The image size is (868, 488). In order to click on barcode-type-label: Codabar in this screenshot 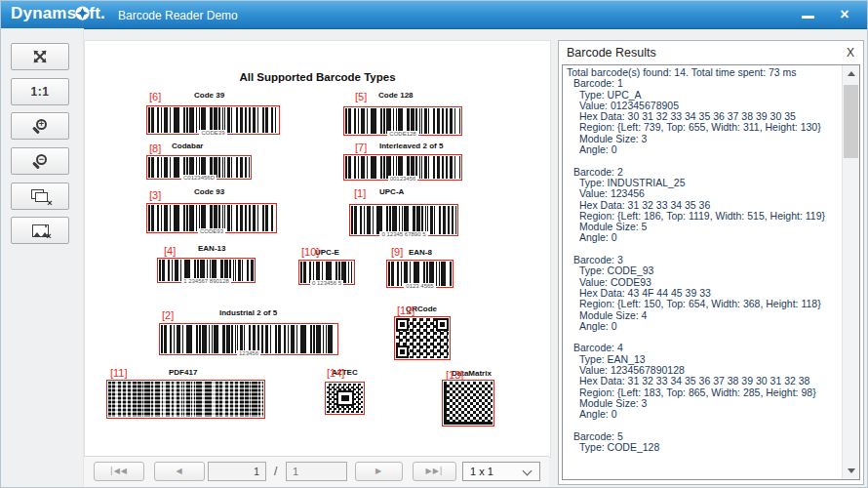, I will do `click(187, 146)`.